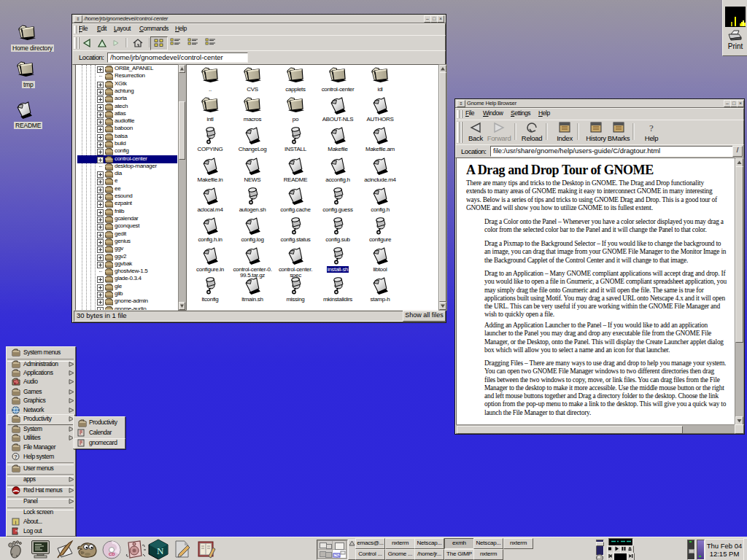 The width and height of the screenshot is (747, 560). What do you see at coordinates (160, 551) in the screenshot?
I see `svg-text: N` at bounding box center [160, 551].